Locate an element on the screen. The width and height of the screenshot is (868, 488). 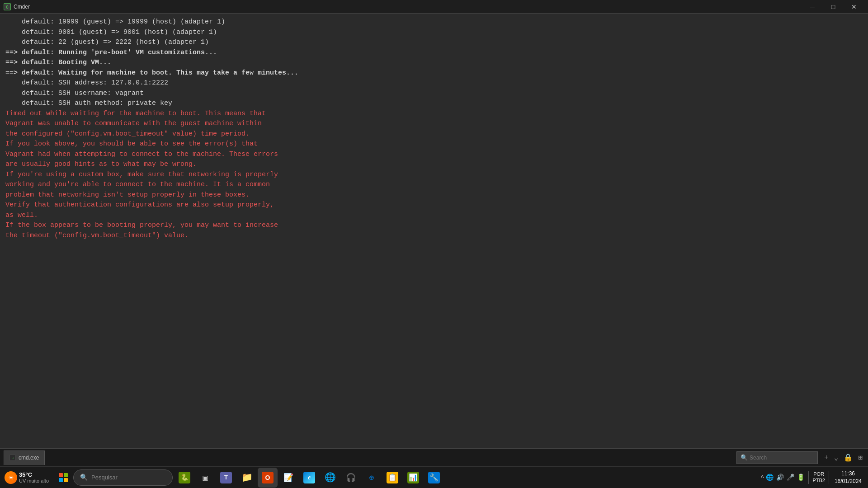
terminal-line: Vagrant had when attempting to connect t… is located at coordinates (434, 155).